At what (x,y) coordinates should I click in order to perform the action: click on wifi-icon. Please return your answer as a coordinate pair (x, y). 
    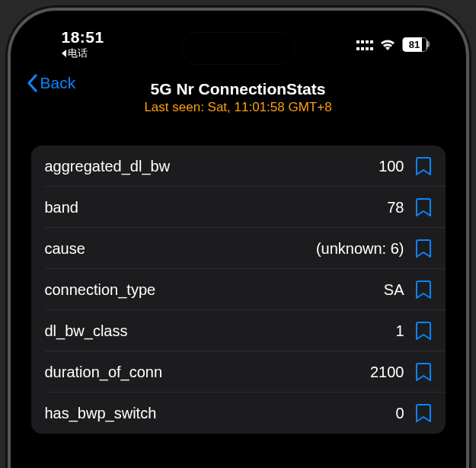
    Looking at the image, I should click on (388, 44).